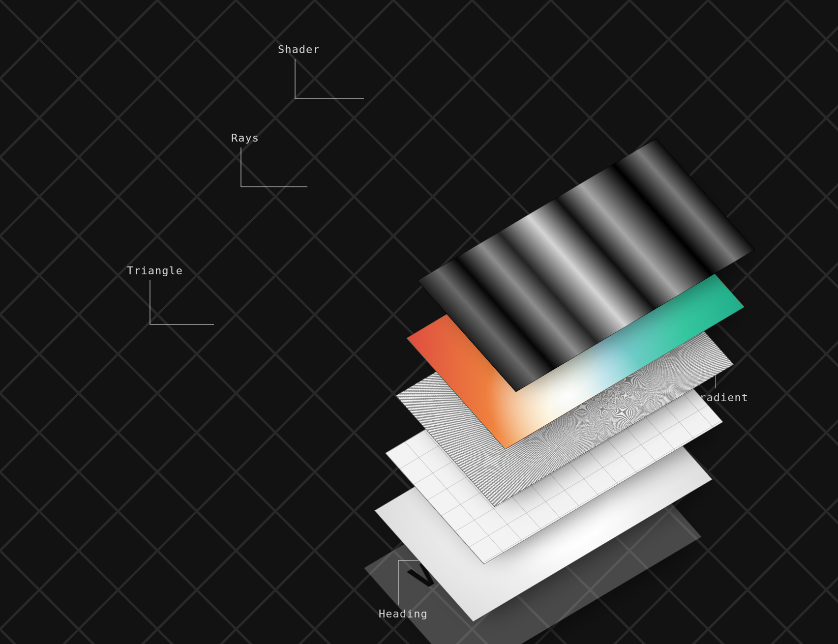 This screenshot has width=838, height=644. What do you see at coordinates (155, 270) in the screenshot?
I see `label-triangle: Triangle` at bounding box center [155, 270].